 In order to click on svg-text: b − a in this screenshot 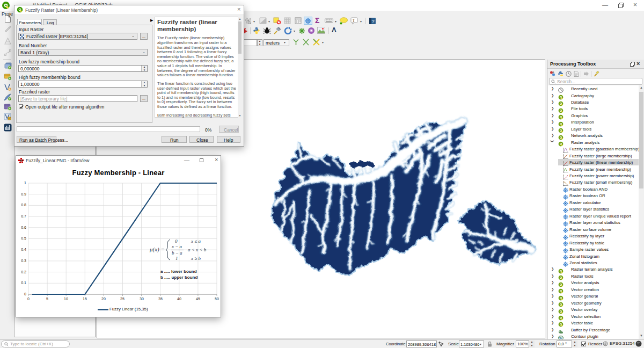, I will do `click(177, 253)`.